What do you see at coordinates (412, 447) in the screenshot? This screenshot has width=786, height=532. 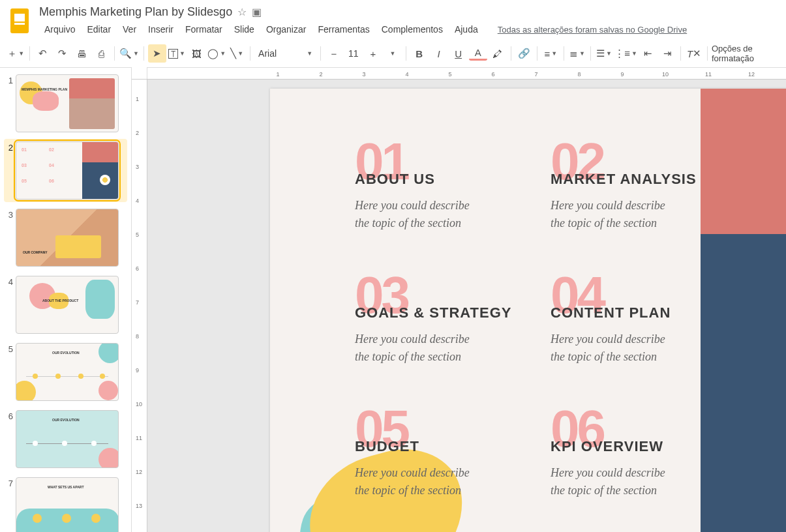 I see `toc-title: BUDGET` at bounding box center [412, 447].